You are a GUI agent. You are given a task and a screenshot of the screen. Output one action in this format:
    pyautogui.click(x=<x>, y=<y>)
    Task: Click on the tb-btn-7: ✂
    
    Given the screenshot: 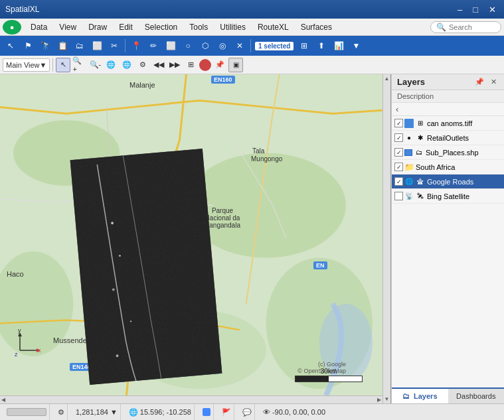 What is the action you would take?
    pyautogui.click(x=114, y=46)
    